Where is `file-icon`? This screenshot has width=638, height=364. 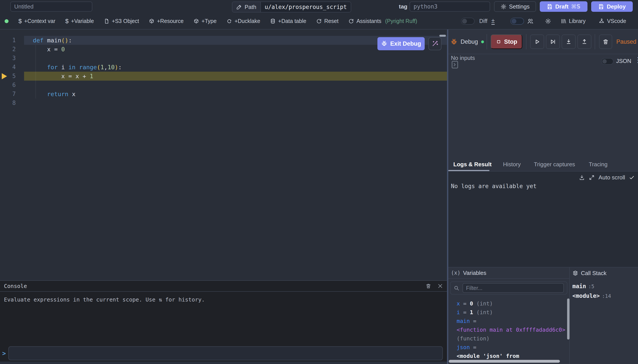 file-icon is located at coordinates (107, 21).